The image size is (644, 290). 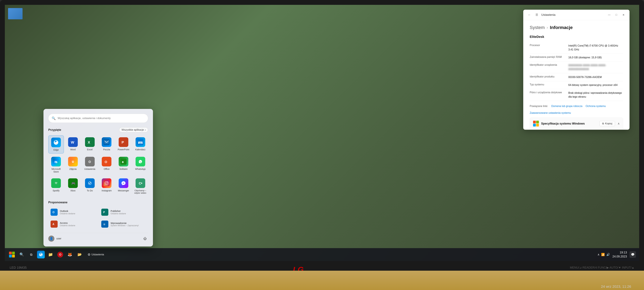 I want to click on breadcrumb-system: System, so click(x=537, y=28).